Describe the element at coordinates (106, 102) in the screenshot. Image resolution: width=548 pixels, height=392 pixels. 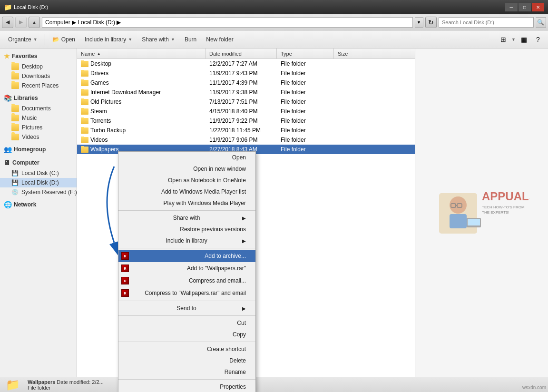
I see `file-name: Old Pictures` at that location.